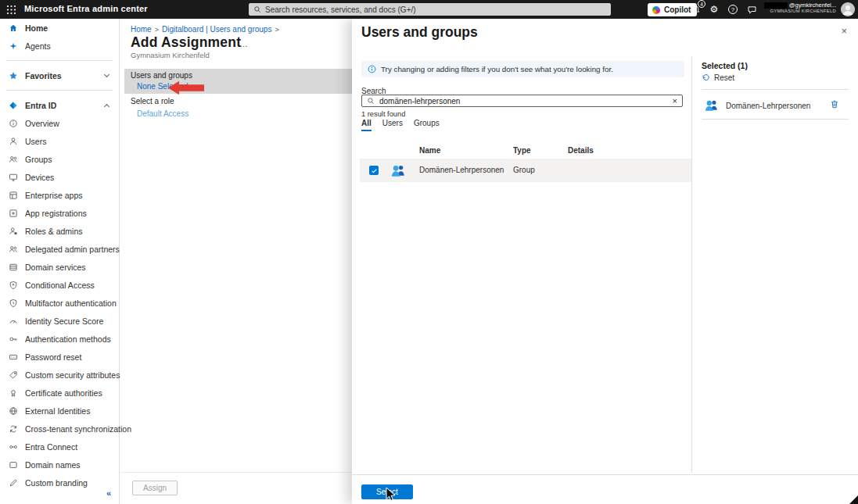  What do you see at coordinates (163, 114) in the screenshot?
I see `default-access-link: Default Access` at bounding box center [163, 114].